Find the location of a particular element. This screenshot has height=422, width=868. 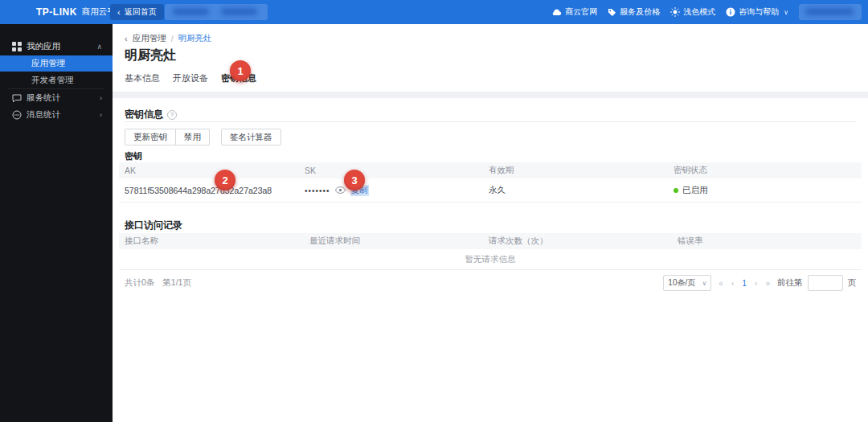

status-badge: 已启用 is located at coordinates (695, 191).